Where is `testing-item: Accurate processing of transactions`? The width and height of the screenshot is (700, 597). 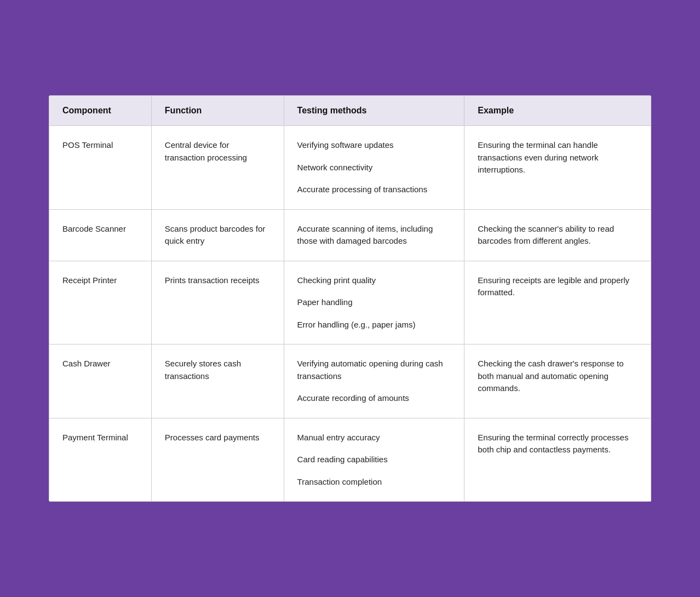 testing-item: Accurate processing of transactions is located at coordinates (375, 190).